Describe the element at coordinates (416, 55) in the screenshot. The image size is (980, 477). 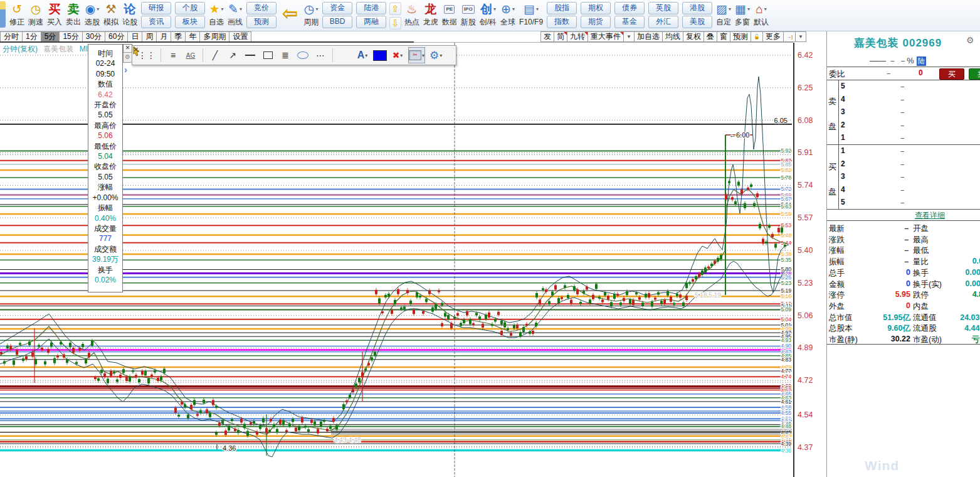
I see `screenshot-icon: ✂▾` at that location.